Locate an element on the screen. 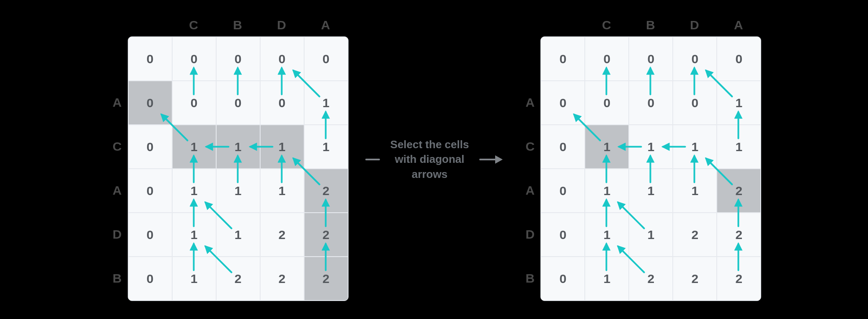 The width and height of the screenshot is (868, 319). row-headers-right: A C A D B is located at coordinates (530, 169).